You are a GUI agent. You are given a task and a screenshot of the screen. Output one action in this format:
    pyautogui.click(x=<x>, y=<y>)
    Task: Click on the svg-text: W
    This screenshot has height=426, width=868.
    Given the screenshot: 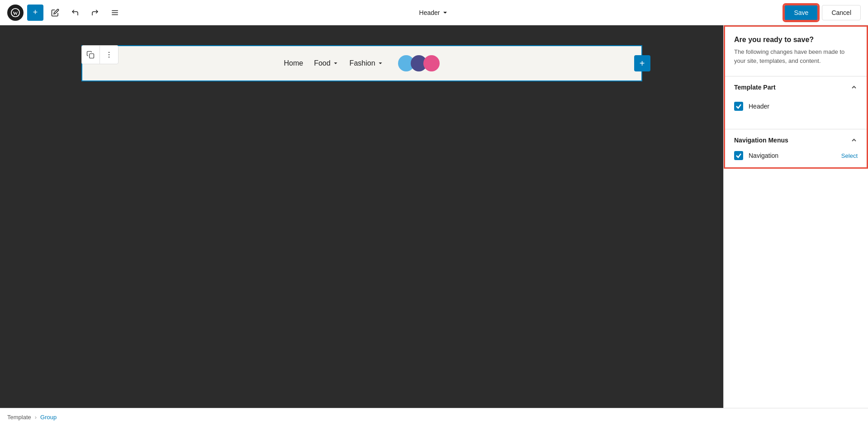 What is the action you would take?
    pyautogui.click(x=15, y=13)
    